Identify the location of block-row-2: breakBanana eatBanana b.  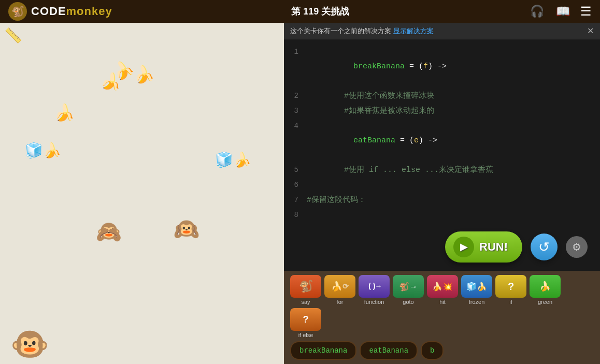
(442, 351).